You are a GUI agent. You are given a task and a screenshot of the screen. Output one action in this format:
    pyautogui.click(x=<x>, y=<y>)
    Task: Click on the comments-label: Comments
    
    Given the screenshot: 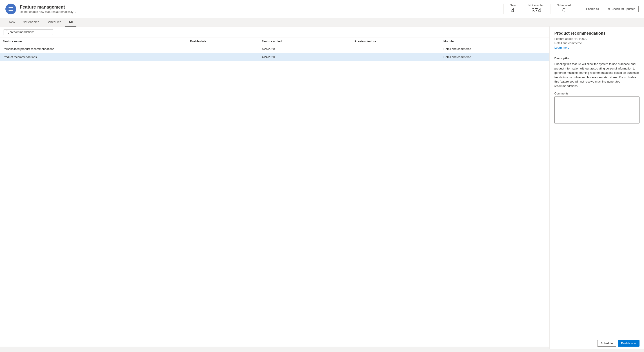 What is the action you would take?
    pyautogui.click(x=597, y=94)
    